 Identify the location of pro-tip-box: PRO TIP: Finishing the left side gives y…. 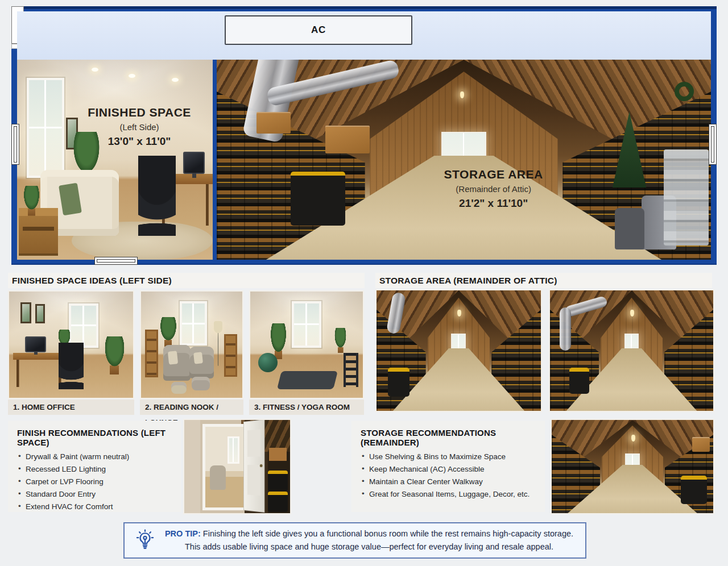
(355, 540).